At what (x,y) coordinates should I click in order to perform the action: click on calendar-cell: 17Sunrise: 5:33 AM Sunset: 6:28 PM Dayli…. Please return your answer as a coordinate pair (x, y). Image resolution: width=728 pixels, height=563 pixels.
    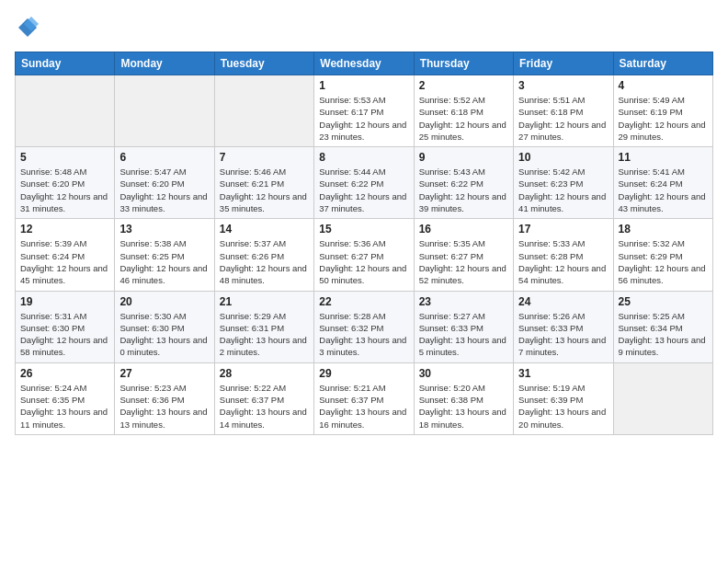
    Looking at the image, I should click on (563, 255).